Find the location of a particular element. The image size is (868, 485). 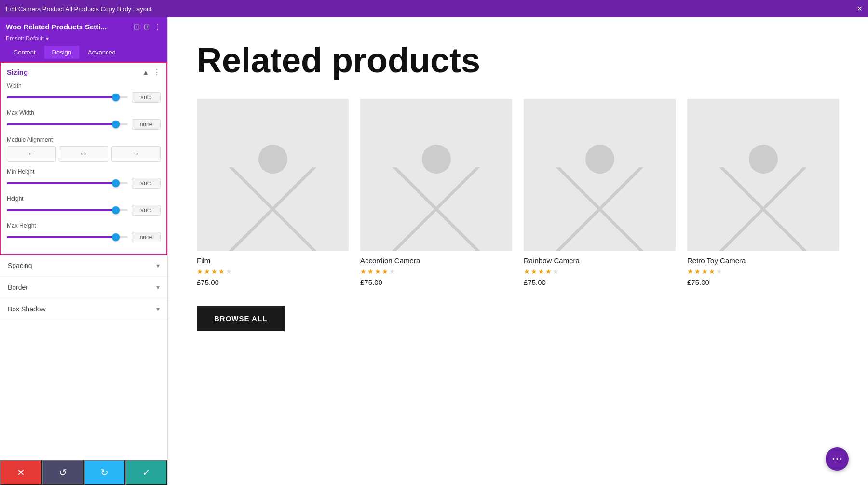

columns-icon: ⊞ is located at coordinates (147, 27).